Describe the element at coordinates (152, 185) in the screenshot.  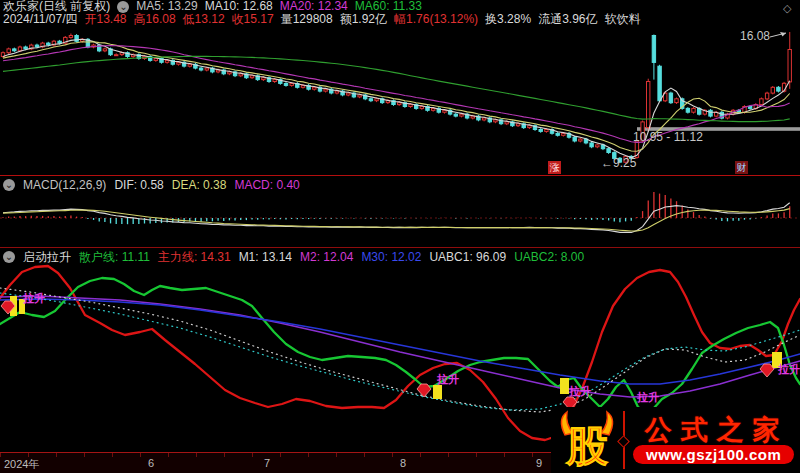
I see `macd-panel-header: ⌄ MACD(12,26,9) DIF: 0.58 DEA: 0.38 MACD…` at that location.